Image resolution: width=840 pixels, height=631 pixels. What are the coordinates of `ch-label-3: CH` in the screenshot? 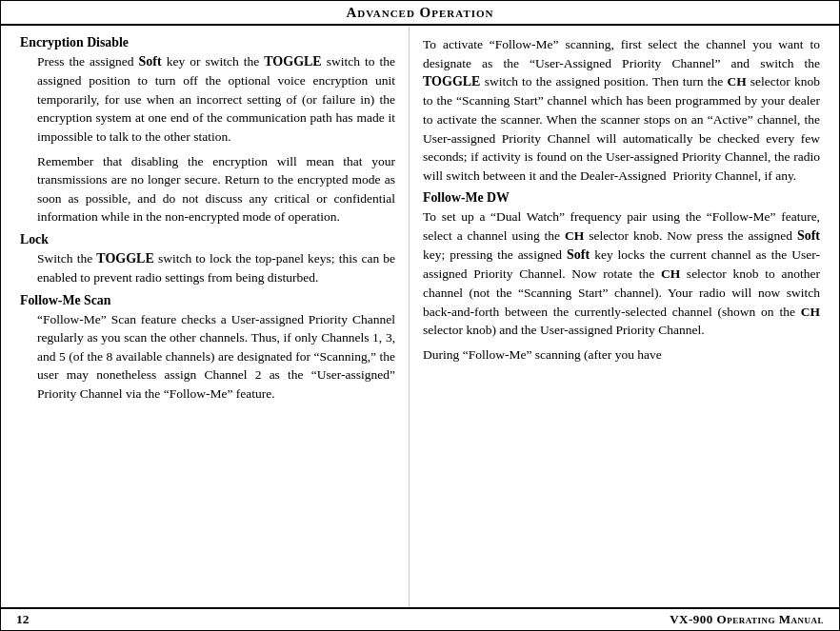 It's located at (670, 274).